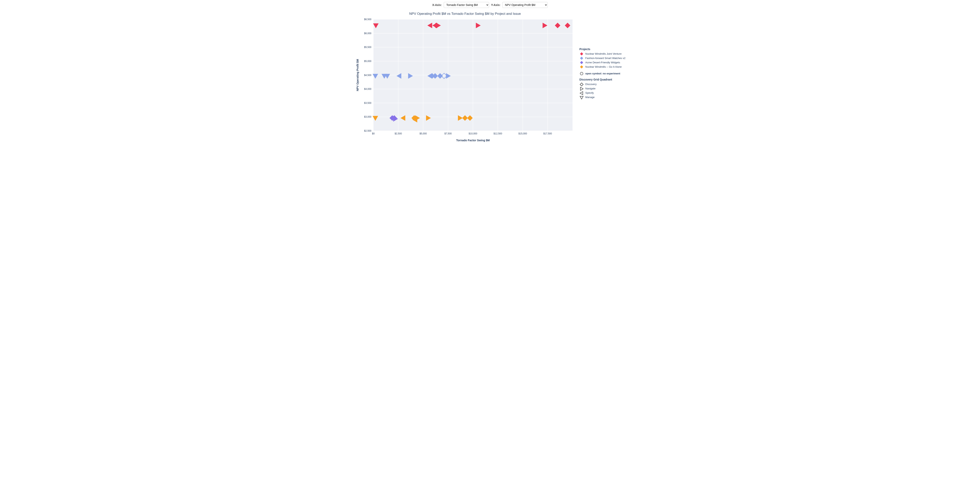 The image size is (980, 502). What do you see at coordinates (523, 134) in the screenshot?
I see `svg-text: $15,000` at bounding box center [523, 134].